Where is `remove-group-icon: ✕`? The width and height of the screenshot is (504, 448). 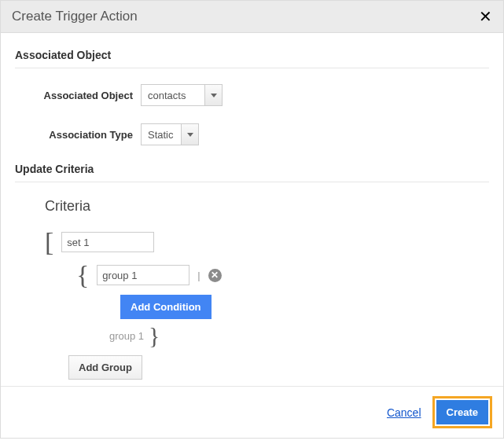 remove-group-icon: ✕ is located at coordinates (215, 275).